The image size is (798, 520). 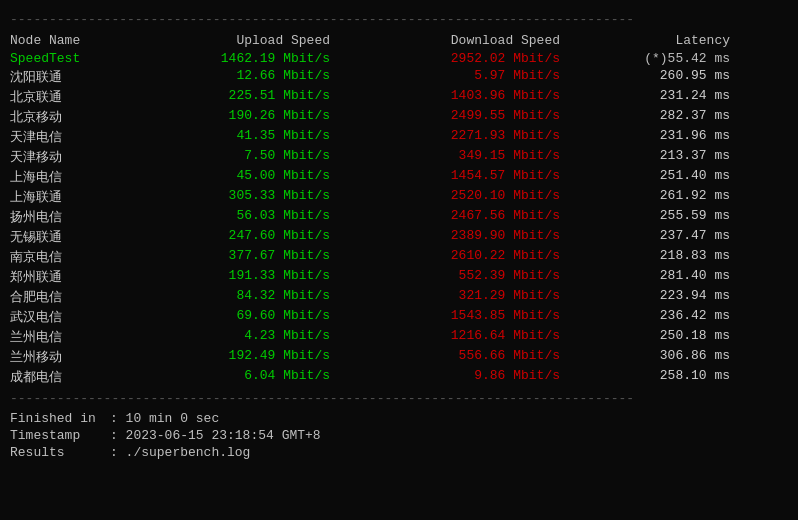 What do you see at coordinates (465, 58) in the screenshot?
I see `cell-download: 2952.02 Mbit/s` at bounding box center [465, 58].